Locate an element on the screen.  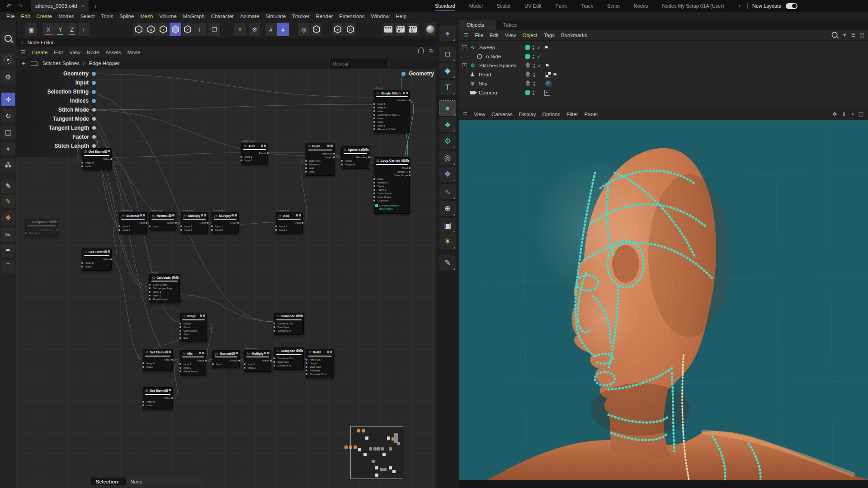
tag-icon: ⚑ is located at coordinates (547, 48).